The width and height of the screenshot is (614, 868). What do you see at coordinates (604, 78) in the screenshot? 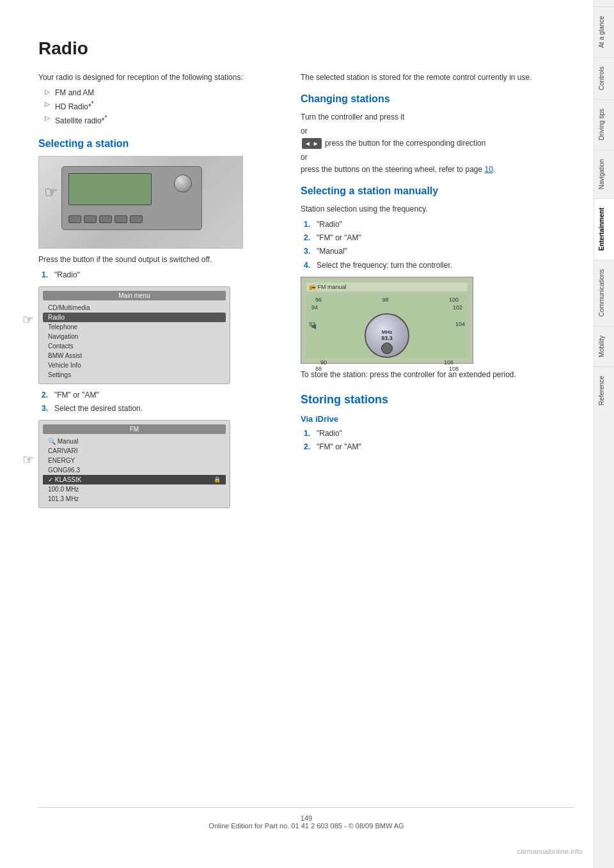
I see `sidebar-tab-controls: Controls` at bounding box center [604, 78].